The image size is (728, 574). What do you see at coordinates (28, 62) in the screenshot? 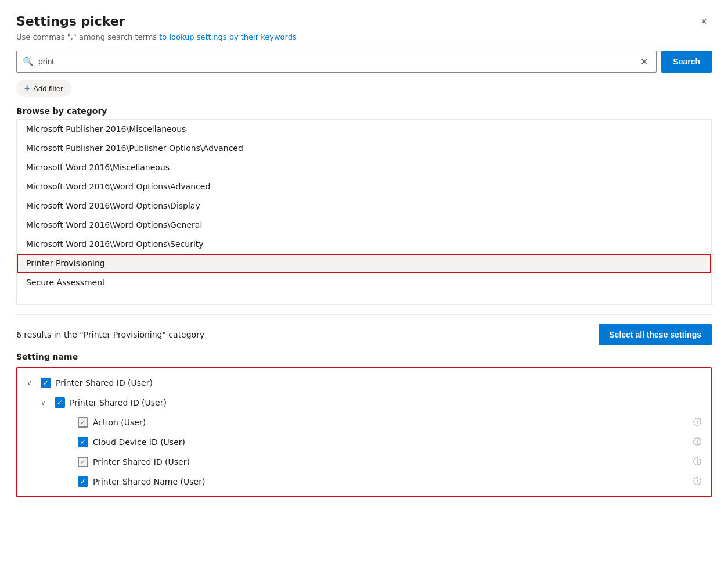
I see `search-icon: 🔍` at bounding box center [28, 62].